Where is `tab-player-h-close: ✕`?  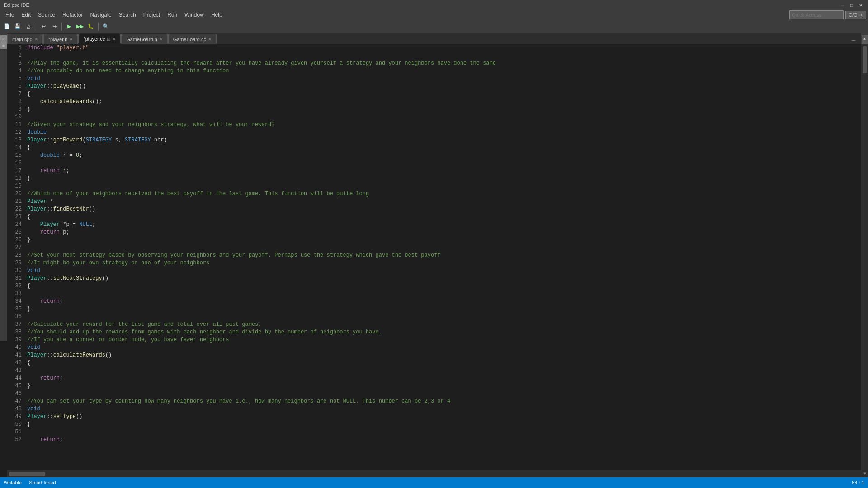 tab-player-h-close: ✕ is located at coordinates (71, 39).